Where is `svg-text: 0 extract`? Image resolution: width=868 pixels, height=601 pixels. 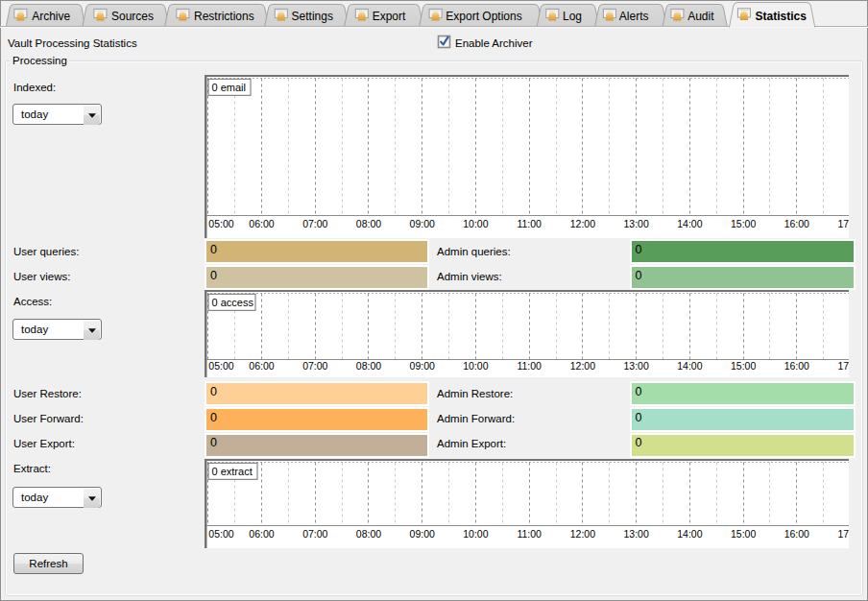
svg-text: 0 extract is located at coordinates (232, 471).